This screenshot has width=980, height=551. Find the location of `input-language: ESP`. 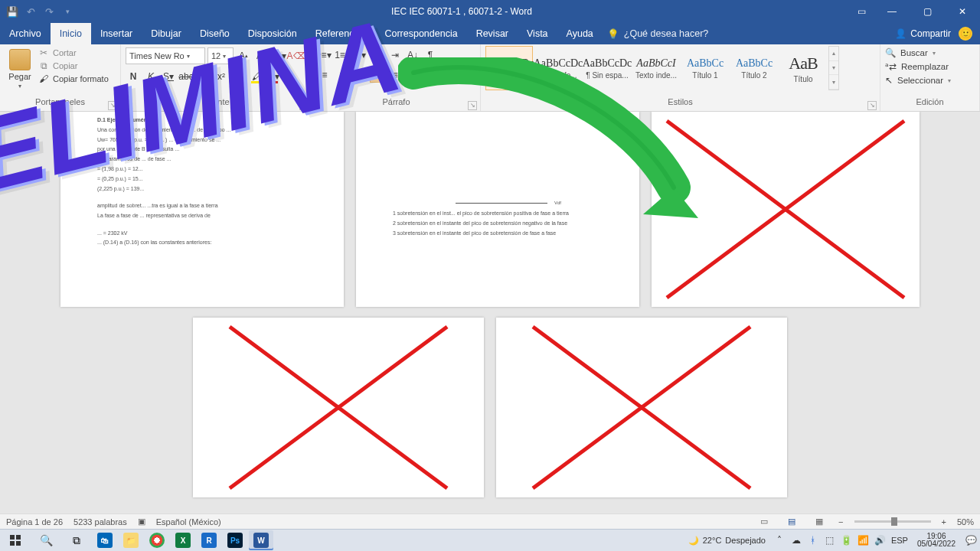

input-language: ESP is located at coordinates (900, 540).